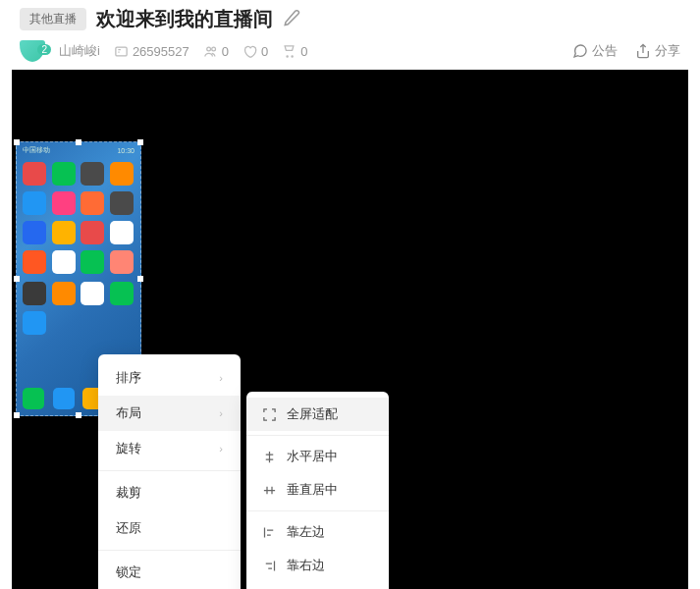 This screenshot has width=700, height=589. What do you see at coordinates (605, 51) in the screenshot?
I see `announce-label: 公告` at bounding box center [605, 51].